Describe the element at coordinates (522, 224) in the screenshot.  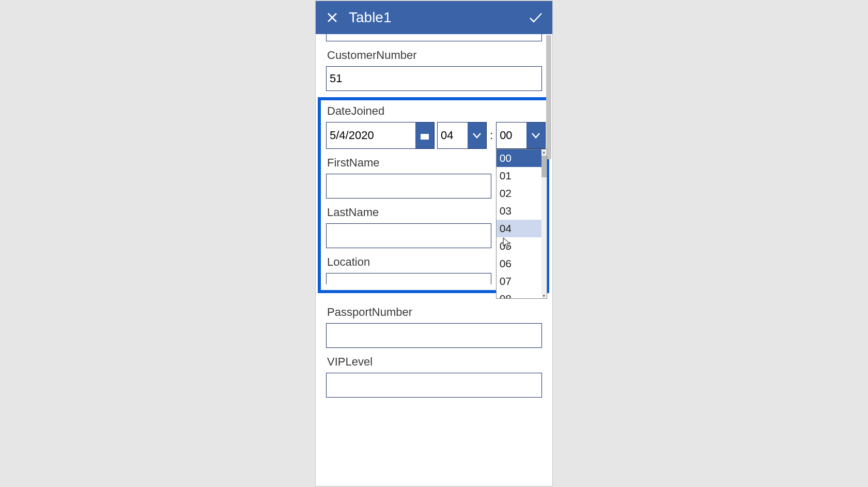
I see `minute-dropdown-list: 000102030405060708 ▲ ▼` at that location.